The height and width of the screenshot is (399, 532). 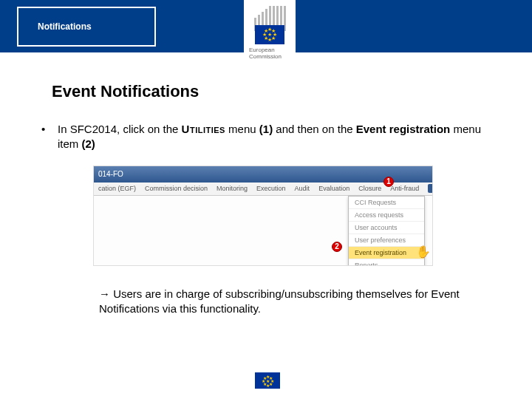 I want to click on app-titlebar: 014-FO, so click(x=263, y=174).